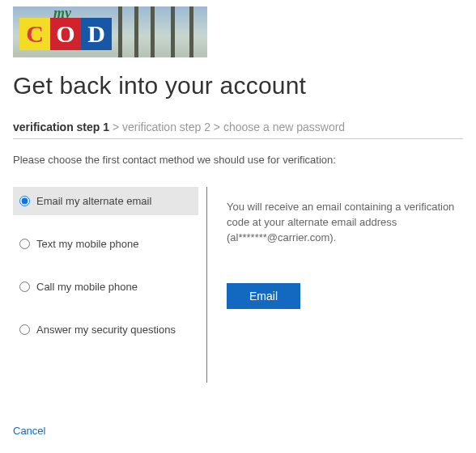 The width and height of the screenshot is (476, 453). Describe the element at coordinates (238, 129) in the screenshot. I see `verification-steps: verification step 1 > verification step …` at that location.